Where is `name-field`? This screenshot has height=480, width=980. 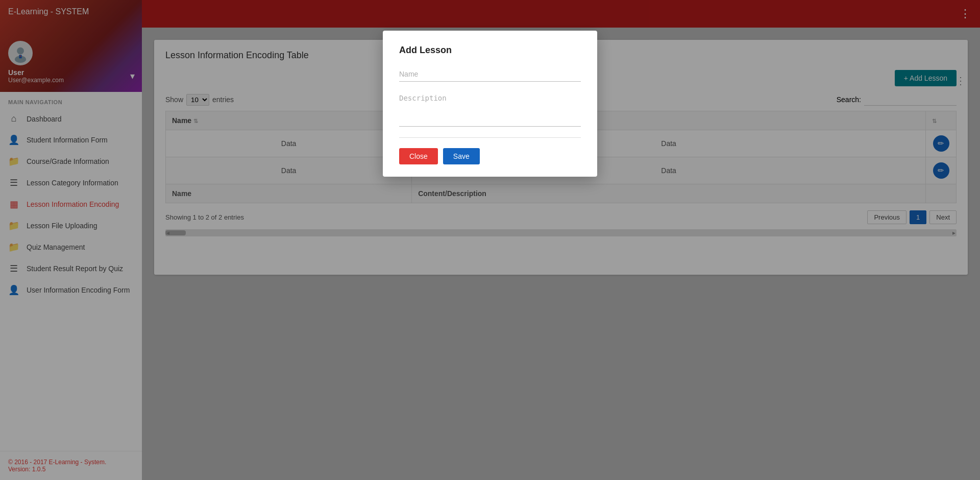
name-field is located at coordinates (490, 75).